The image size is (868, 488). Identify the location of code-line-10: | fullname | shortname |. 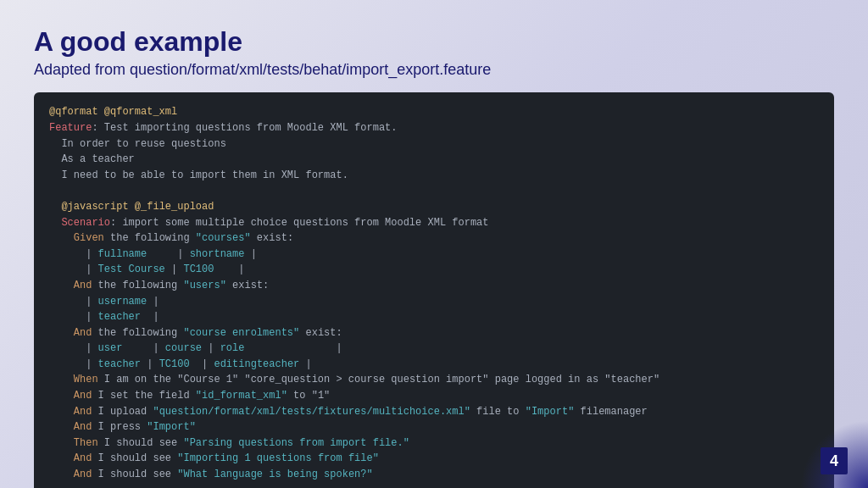
(434, 254).